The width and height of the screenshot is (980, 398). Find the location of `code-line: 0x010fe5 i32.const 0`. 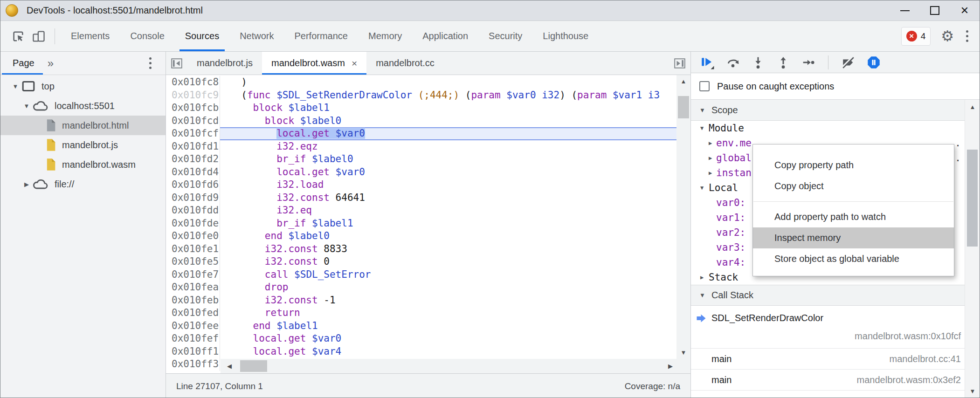

code-line: 0x010fe5 i32.const 0 is located at coordinates (428, 262).